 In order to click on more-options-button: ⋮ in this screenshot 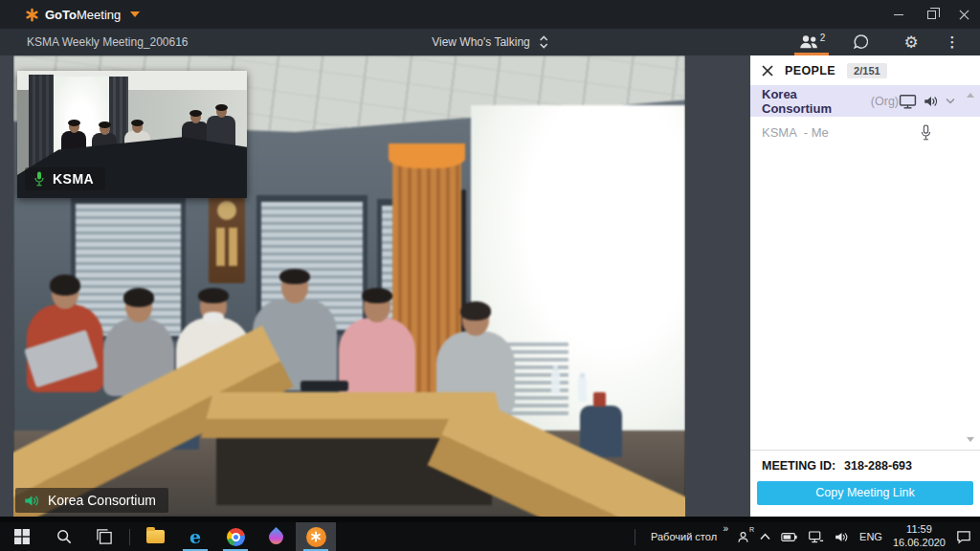, I will do `click(952, 42)`.